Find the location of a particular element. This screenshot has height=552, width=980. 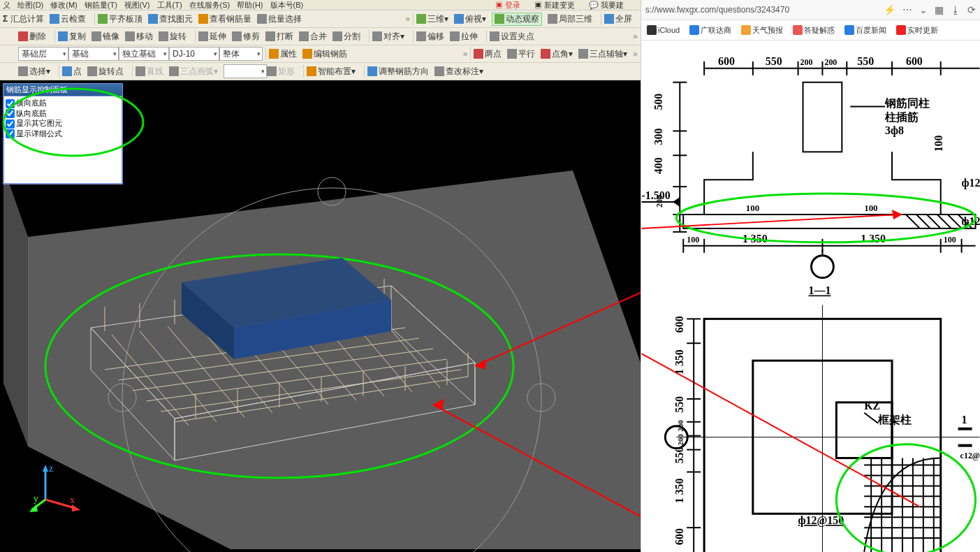

batch-icon is located at coordinates (262, 19).